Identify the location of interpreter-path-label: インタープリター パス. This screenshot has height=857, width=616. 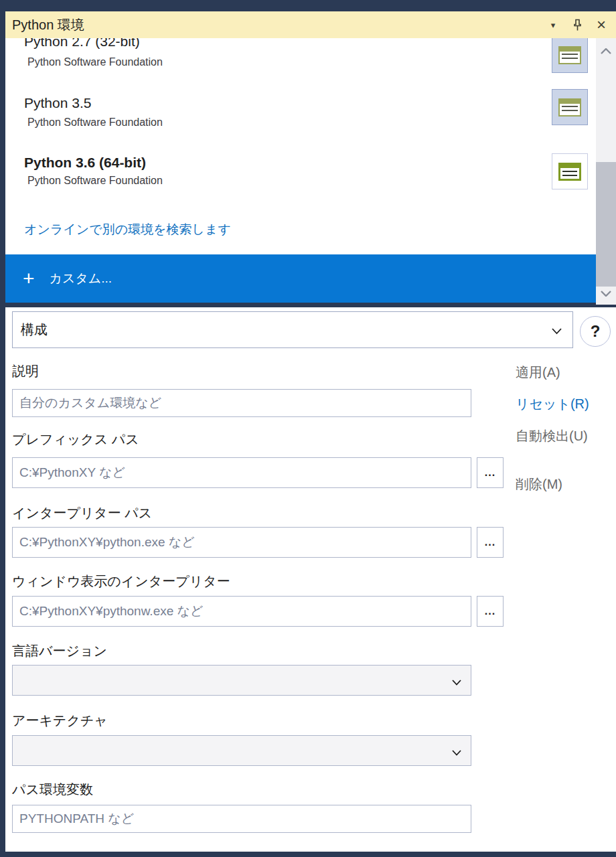
(82, 513).